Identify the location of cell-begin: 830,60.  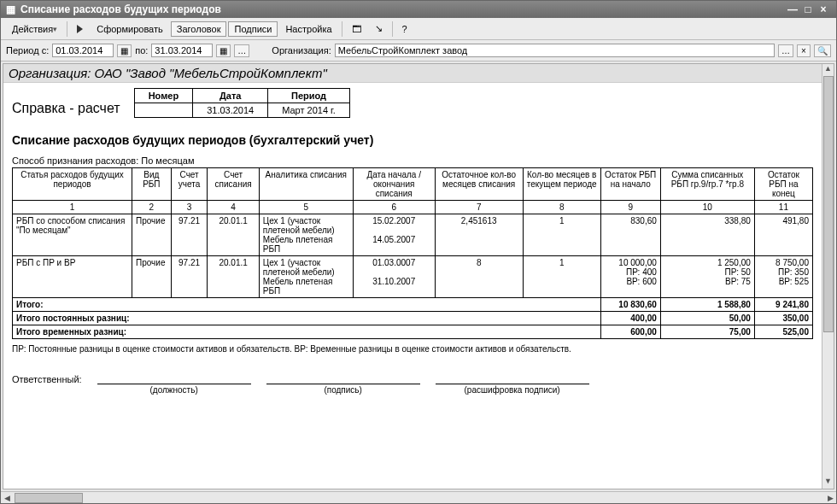
(630, 236).